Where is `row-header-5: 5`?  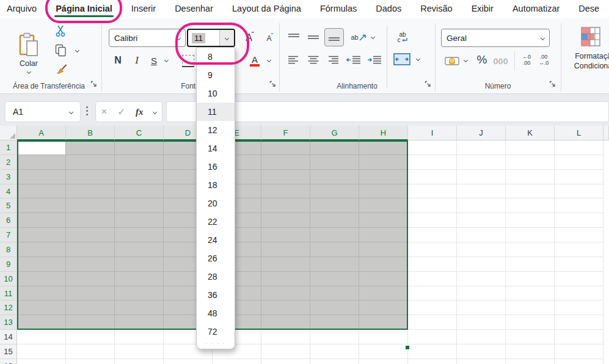
row-header-5: 5 is located at coordinates (9, 206).